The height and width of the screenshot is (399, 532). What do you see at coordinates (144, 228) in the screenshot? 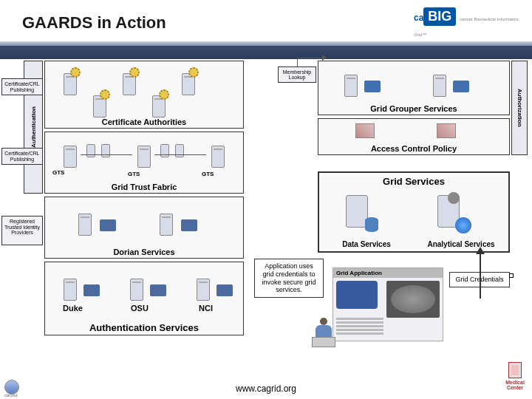
I see `dorian-services-box: Dorian Services` at bounding box center [144, 228].